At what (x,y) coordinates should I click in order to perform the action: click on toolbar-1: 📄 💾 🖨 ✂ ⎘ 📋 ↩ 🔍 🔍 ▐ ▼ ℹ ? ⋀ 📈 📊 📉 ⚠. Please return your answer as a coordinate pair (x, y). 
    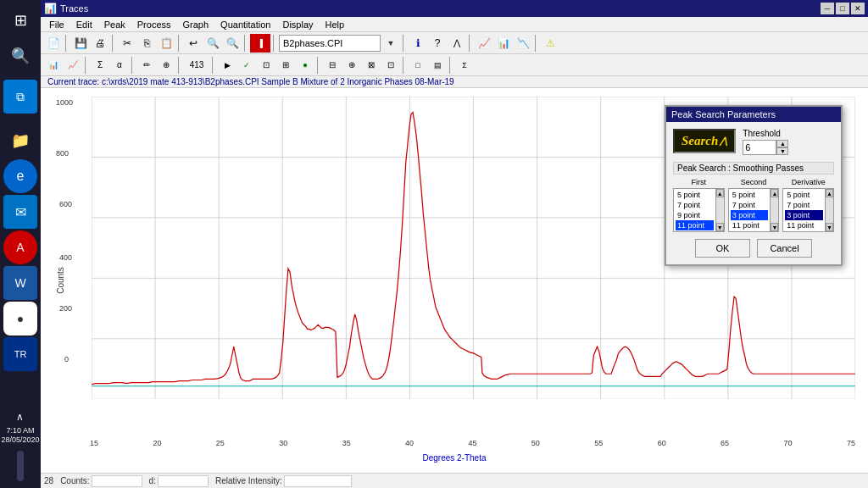
    Looking at the image, I should click on (454, 43).